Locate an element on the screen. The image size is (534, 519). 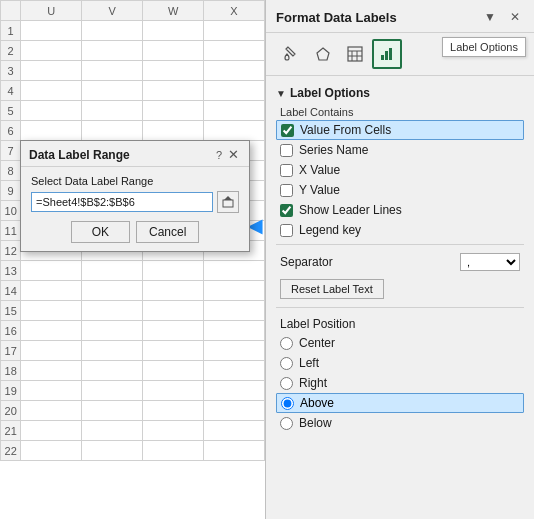
show-leader-lines-checkbox is located at coordinates (286, 210).